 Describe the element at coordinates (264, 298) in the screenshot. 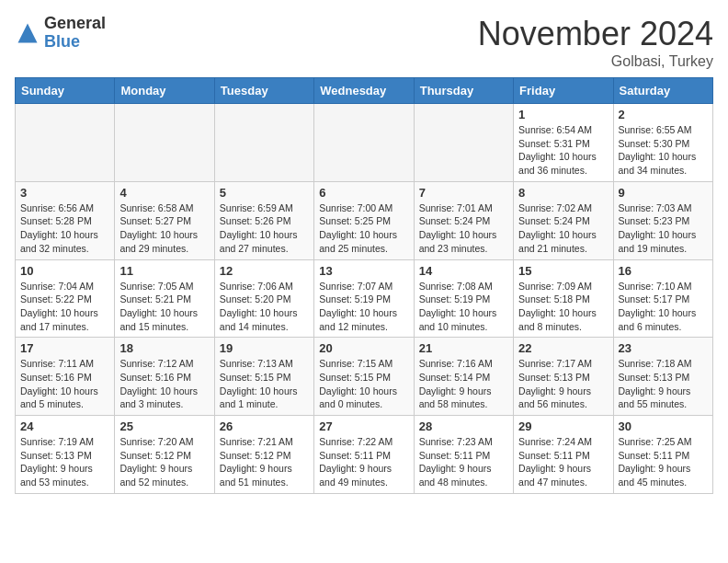

I see `calendar-cell: 12Sunrise: 7:06 AM Sunset: 5:20 PM Dayli…` at that location.